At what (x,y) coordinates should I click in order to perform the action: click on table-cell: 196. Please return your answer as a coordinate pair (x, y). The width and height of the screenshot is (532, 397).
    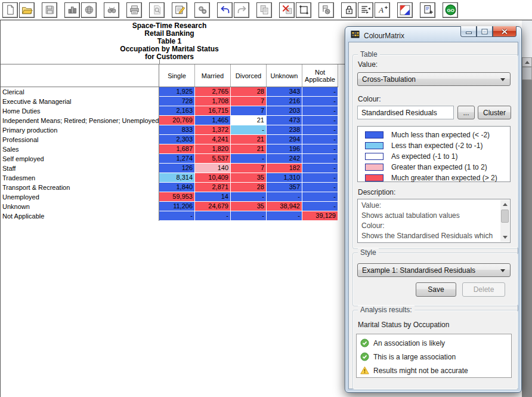
    Looking at the image, I should click on (284, 149).